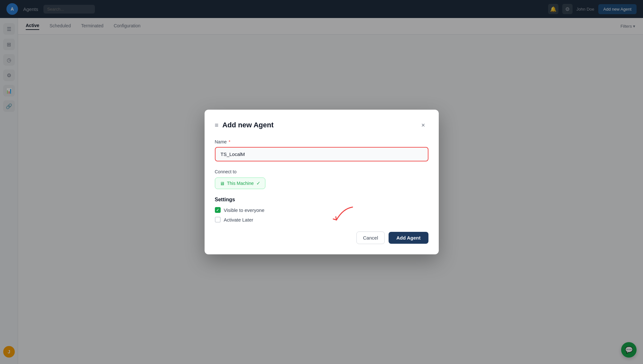 This screenshot has width=643, height=364. What do you see at coordinates (244, 210) in the screenshot?
I see `visible-to-everyone-label: Visible to everyone` at bounding box center [244, 210].